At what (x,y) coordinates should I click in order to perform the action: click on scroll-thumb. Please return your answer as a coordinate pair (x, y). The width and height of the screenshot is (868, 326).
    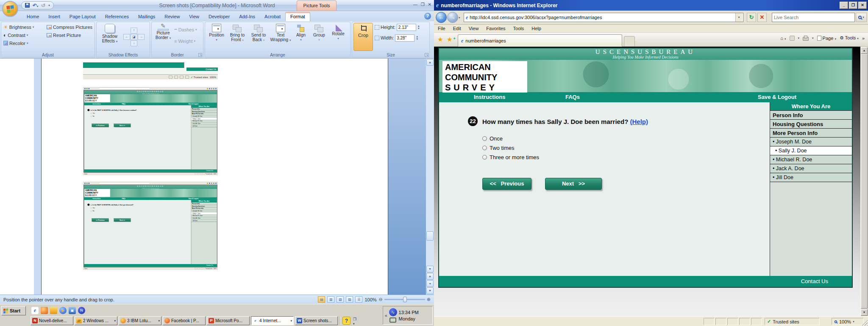
    Looking at the image, I should click on (430, 236).